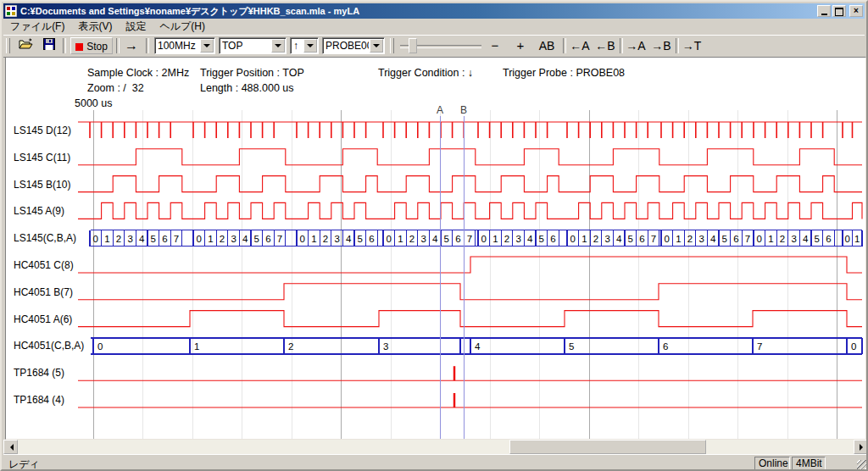  I want to click on signal-label: TP1684 (4), so click(39, 400).